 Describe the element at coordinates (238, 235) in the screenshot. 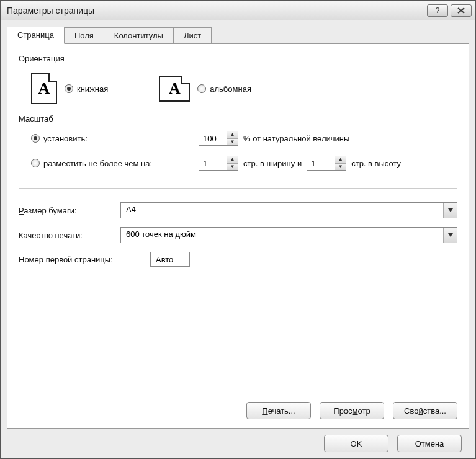

I see `print-quality-row: Качество печати: 600 точек на дюйм` at that location.